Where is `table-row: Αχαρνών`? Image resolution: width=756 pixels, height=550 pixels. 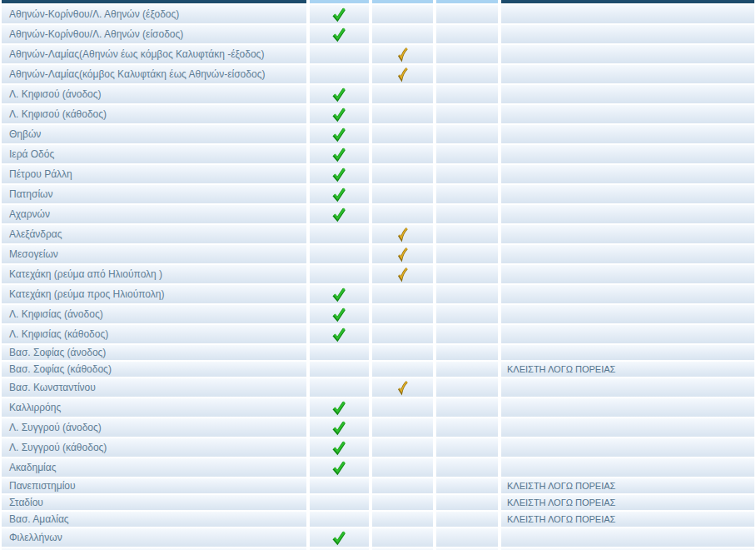 table-row: Αχαρνών is located at coordinates (378, 214).